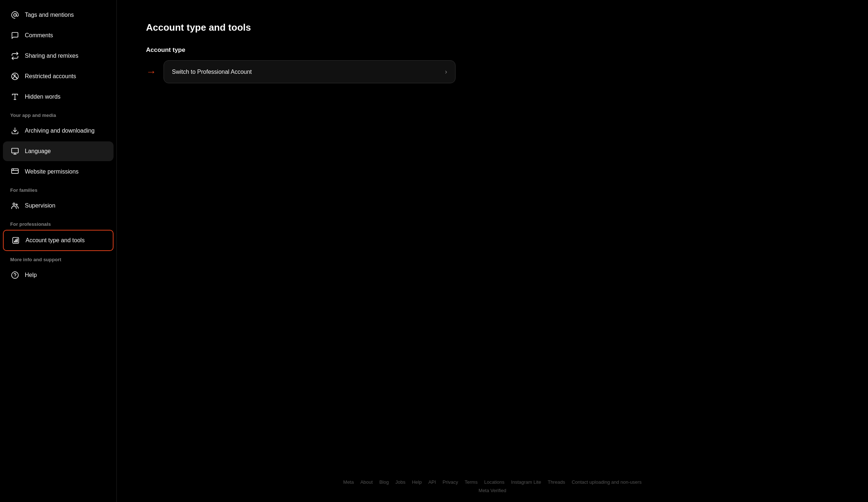 The image size is (868, 502). What do you see at coordinates (15, 172) in the screenshot?
I see `website-icon` at bounding box center [15, 172].